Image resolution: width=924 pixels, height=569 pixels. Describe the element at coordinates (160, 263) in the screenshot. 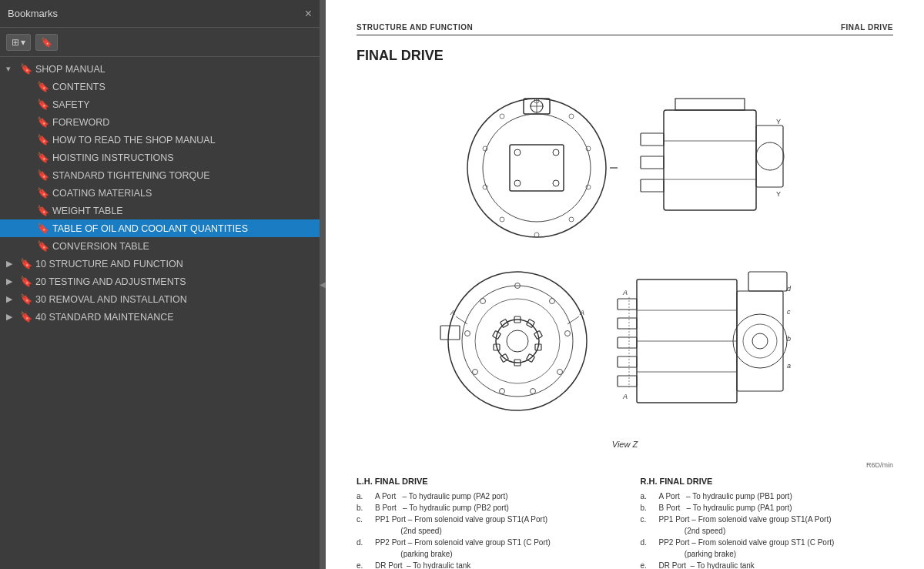

I see `sidebar-item-10-structure: ▶ 🔖 10 STRUCTURE AND FUNCTION` at that location.